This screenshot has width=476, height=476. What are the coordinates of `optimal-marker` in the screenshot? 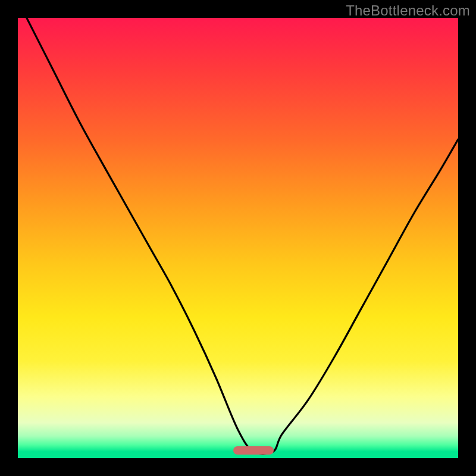 It's located at (253, 450).